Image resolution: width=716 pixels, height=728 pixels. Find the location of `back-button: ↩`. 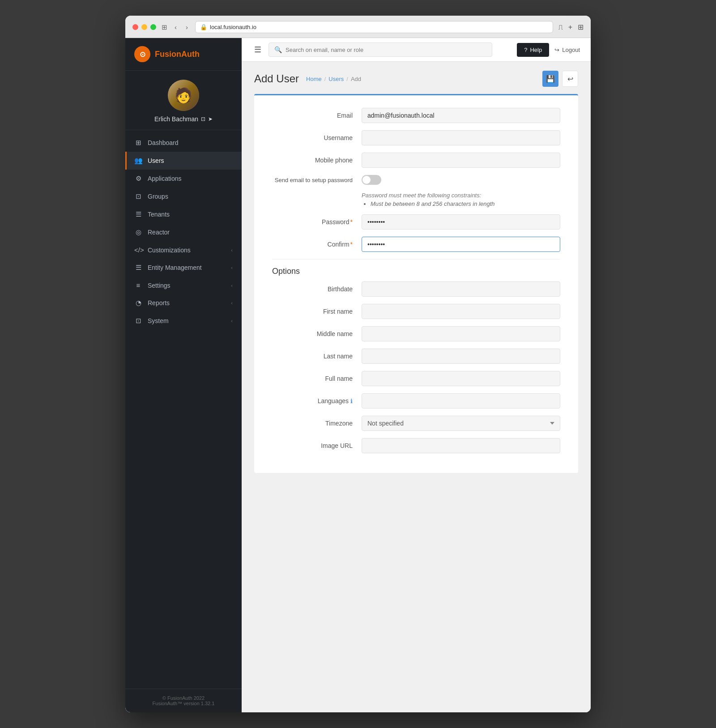

back-button: ↩ is located at coordinates (570, 79).